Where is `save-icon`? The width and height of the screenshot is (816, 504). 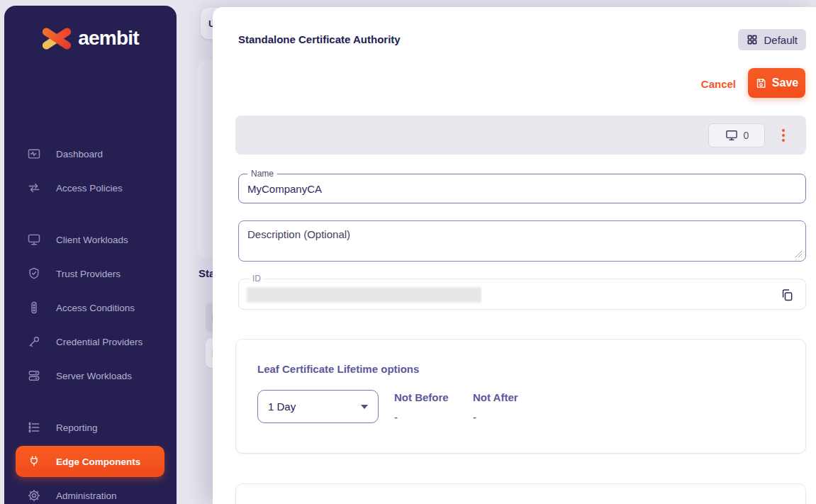
save-icon is located at coordinates (761, 84).